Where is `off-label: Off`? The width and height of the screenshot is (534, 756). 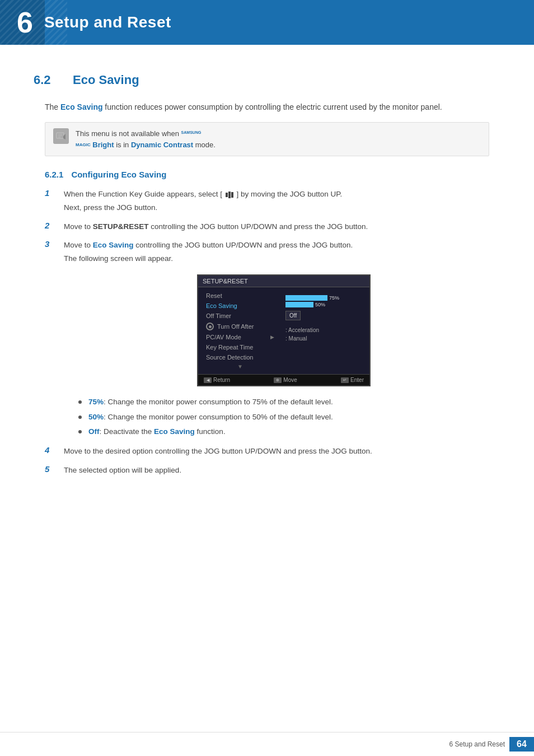 off-label: Off is located at coordinates (293, 316).